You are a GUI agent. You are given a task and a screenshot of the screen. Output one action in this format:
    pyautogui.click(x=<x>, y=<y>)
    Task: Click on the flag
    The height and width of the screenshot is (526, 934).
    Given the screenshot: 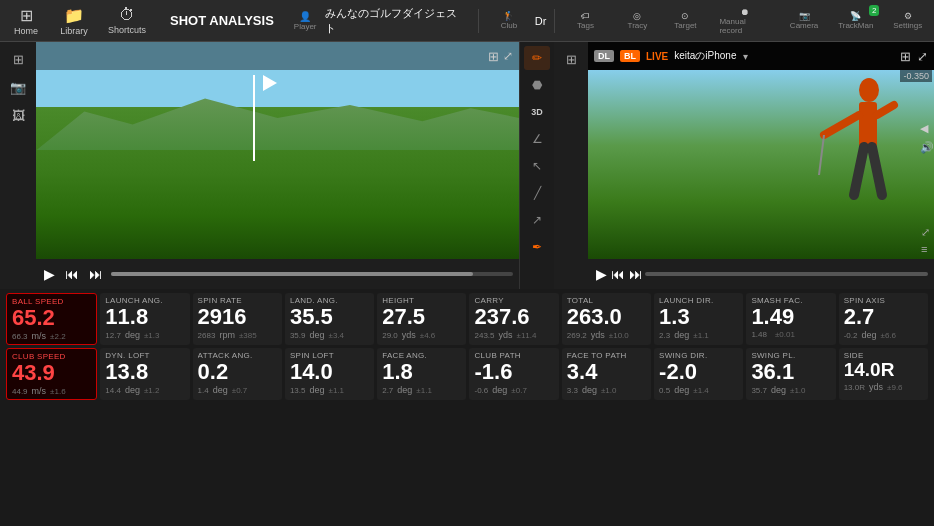 What is the action you would take?
    pyautogui.click(x=270, y=83)
    